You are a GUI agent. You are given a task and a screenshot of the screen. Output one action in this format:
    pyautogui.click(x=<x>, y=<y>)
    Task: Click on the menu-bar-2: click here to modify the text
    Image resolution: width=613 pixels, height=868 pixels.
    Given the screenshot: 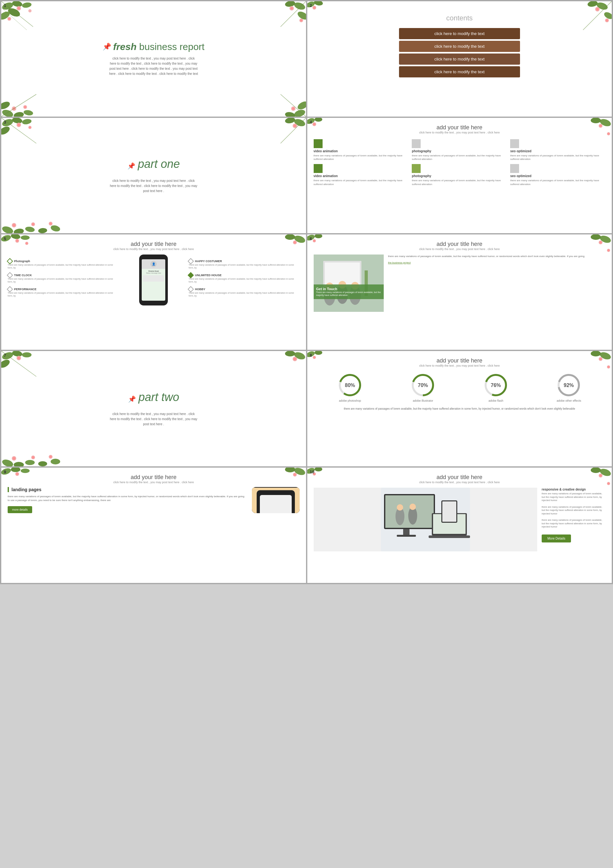 What is the action you would take?
    pyautogui.click(x=460, y=46)
    